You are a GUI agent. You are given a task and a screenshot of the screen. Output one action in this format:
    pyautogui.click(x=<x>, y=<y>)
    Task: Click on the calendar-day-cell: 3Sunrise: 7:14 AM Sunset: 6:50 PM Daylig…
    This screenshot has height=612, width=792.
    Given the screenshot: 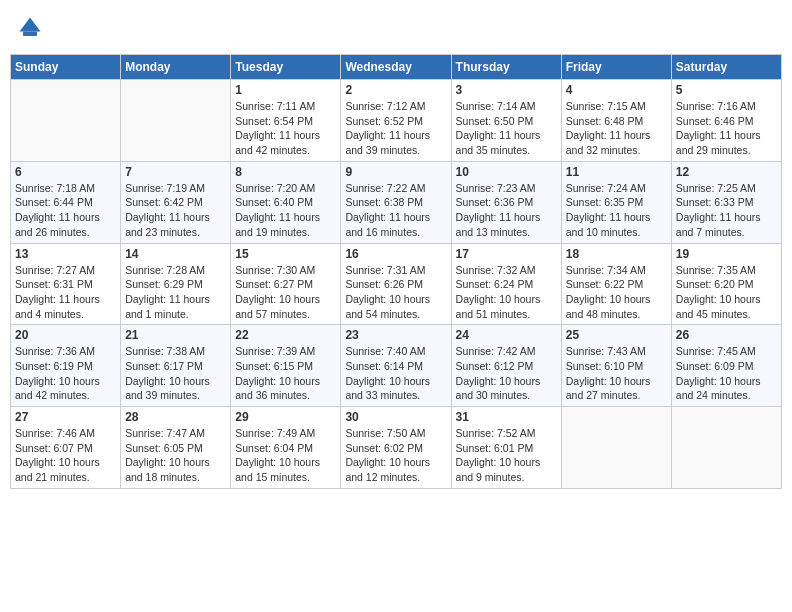 What is the action you would take?
    pyautogui.click(x=506, y=121)
    